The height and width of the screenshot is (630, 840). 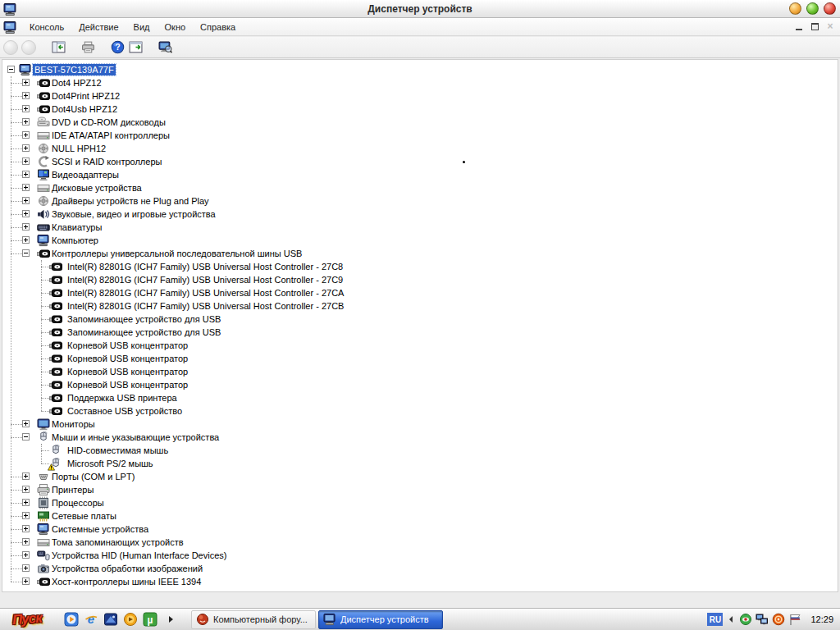 What do you see at coordinates (731, 619) in the screenshot?
I see `tray-collapse-arrow-icon` at bounding box center [731, 619].